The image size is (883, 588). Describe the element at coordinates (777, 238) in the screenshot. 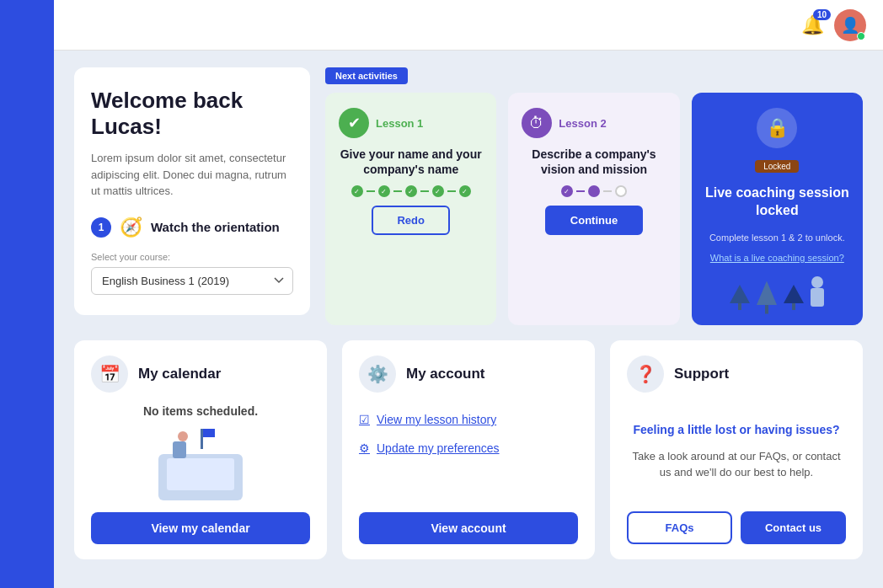

I see `lesson-3-description: Complete lesson 1 & 2 to unlock.` at that location.